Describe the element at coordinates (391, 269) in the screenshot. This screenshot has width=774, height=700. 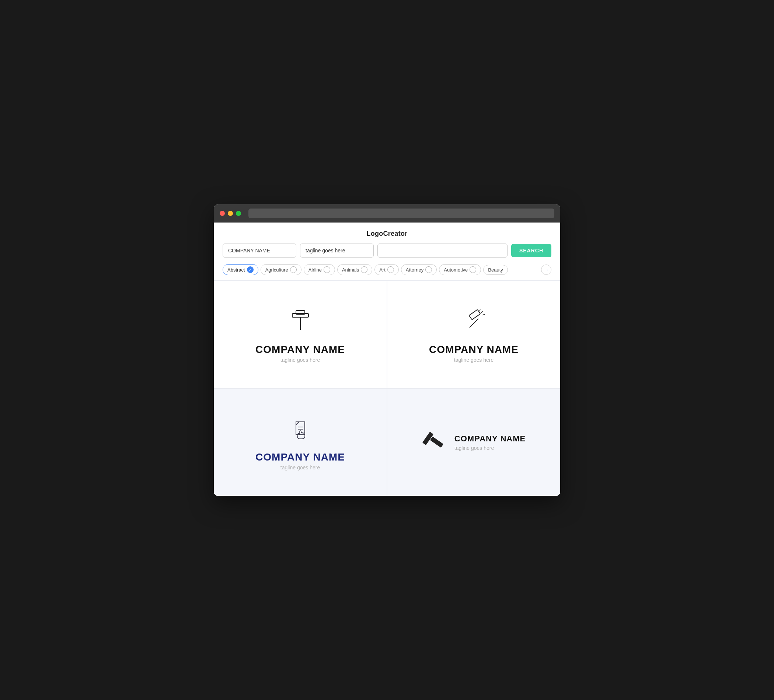
I see `check-icon-art` at that location.